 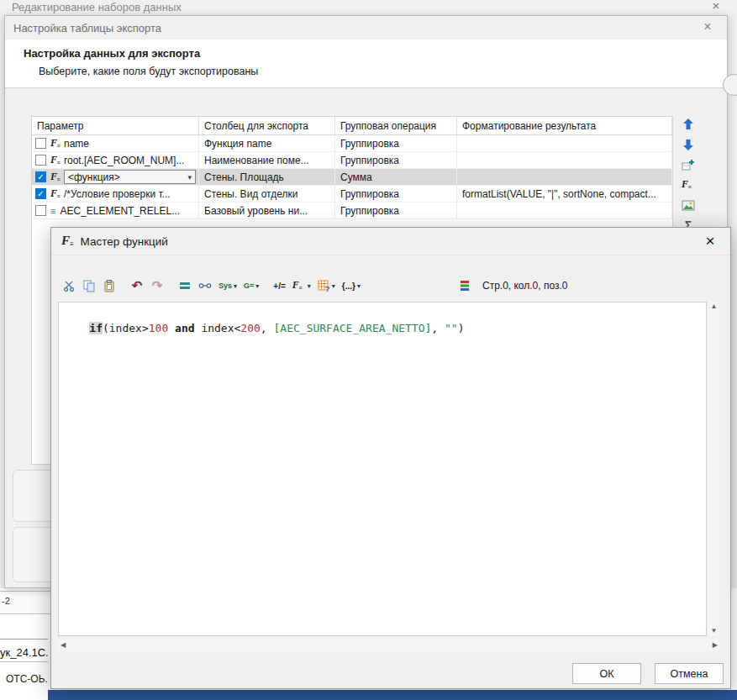 What do you see at coordinates (366, 64) in the screenshot?
I see `export-dialog-header: Настройка данных для экспорта Выберите, …` at bounding box center [366, 64].